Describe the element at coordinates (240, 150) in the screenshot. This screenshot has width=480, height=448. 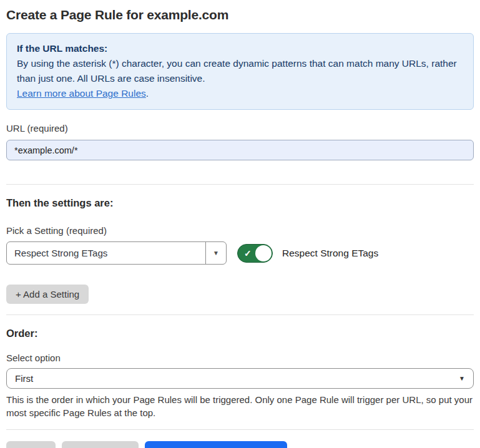
I see `url-input` at that location.